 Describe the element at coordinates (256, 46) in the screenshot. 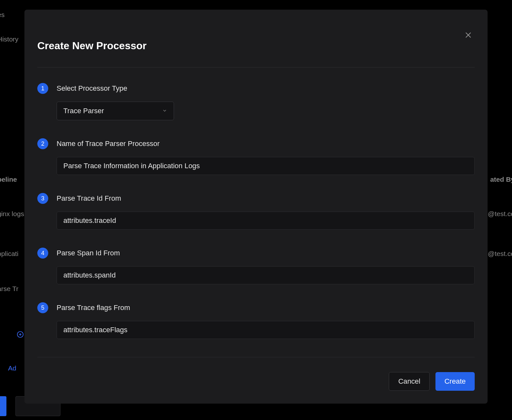

I see `modal-title: Create New Processor` at that location.